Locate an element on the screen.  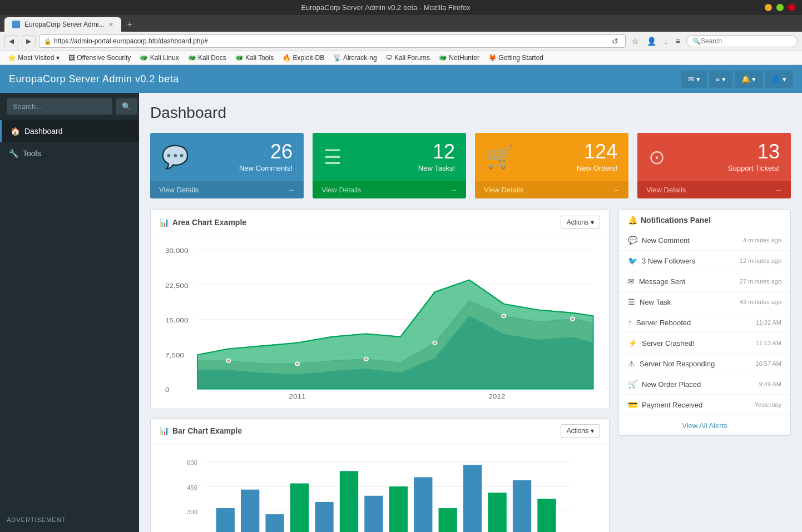
address-bar-container: 🔒 ↺ is located at coordinates (333, 41).